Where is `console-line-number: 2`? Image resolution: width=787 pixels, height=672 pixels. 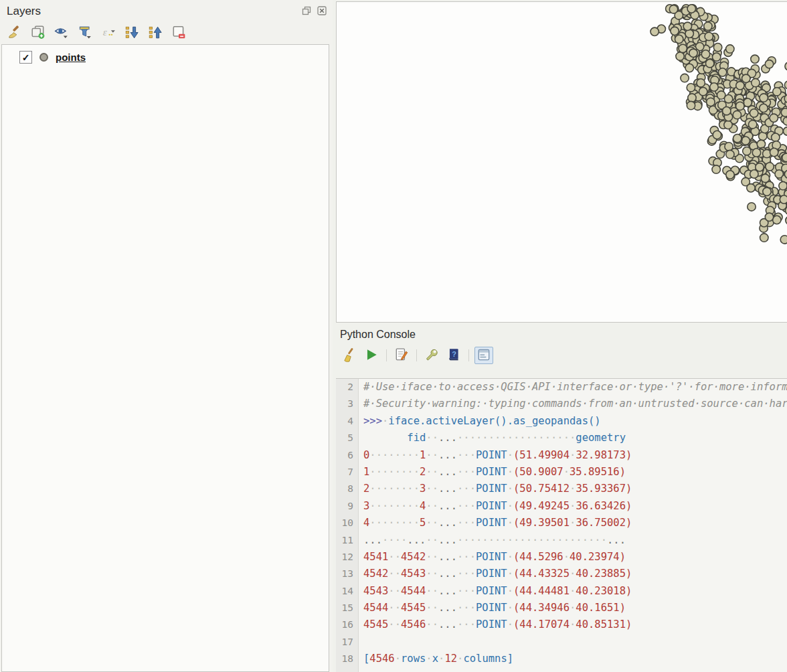 console-line-number: 2 is located at coordinates (347, 387).